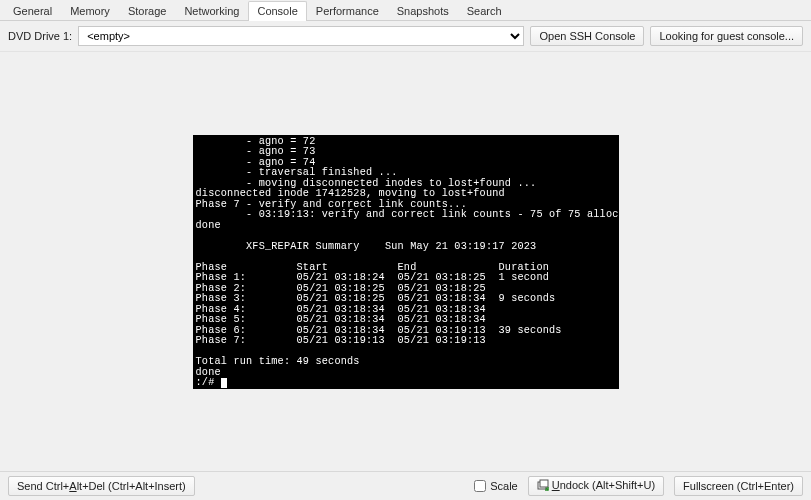 This screenshot has width=811, height=500. What do you see at coordinates (90, 11) in the screenshot?
I see `tab-memory: Memory` at bounding box center [90, 11].